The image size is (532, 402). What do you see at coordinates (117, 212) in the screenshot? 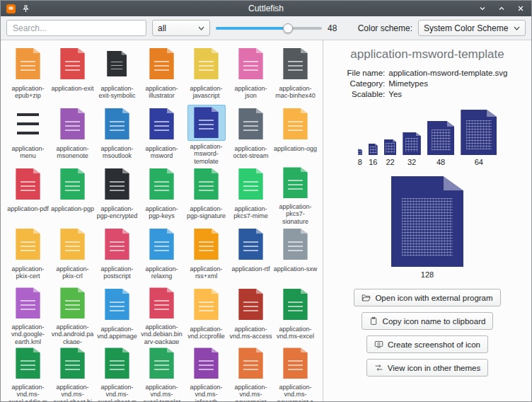
I see `icon-name-label: application-pgp-encrypted` at bounding box center [117, 212].